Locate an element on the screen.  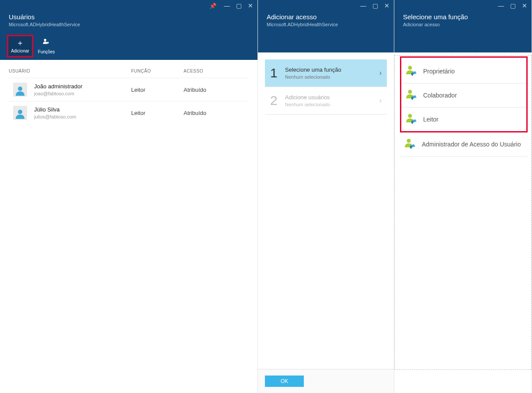
user-name: Júlio Silva is located at coordinates (55, 109).